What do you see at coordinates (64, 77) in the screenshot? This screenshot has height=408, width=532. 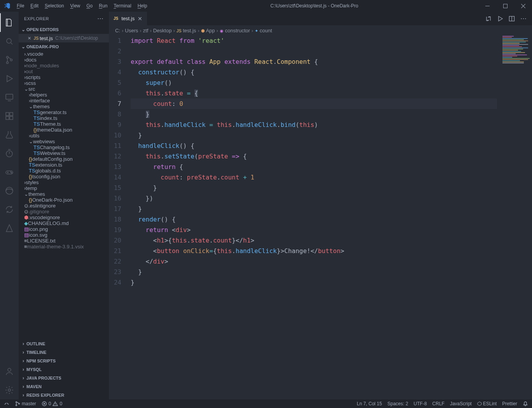 I see `folder-item: ›scripts` at bounding box center [64, 77].